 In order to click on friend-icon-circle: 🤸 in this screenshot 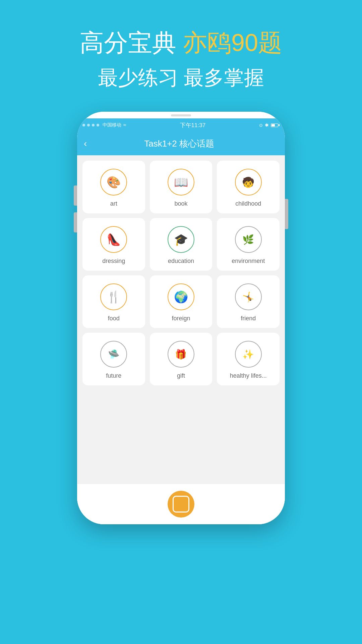, I will do `click(248, 297)`.